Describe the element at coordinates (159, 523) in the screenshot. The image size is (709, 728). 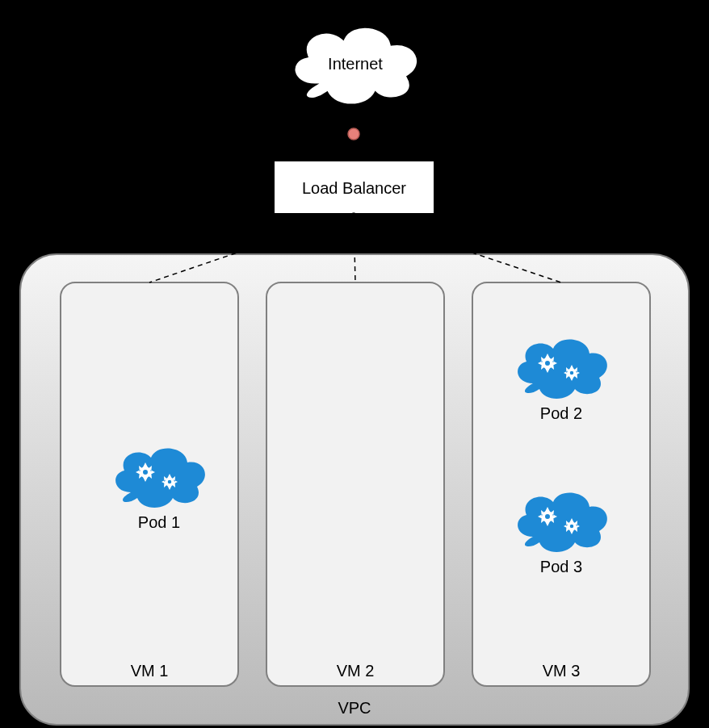
I see `pod-1-label: Pod 1` at that location.